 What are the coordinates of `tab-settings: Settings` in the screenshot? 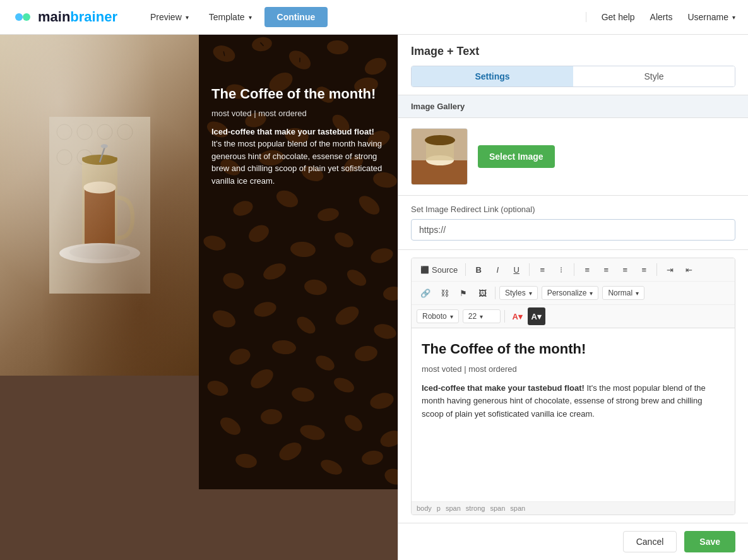 It's located at (492, 76).